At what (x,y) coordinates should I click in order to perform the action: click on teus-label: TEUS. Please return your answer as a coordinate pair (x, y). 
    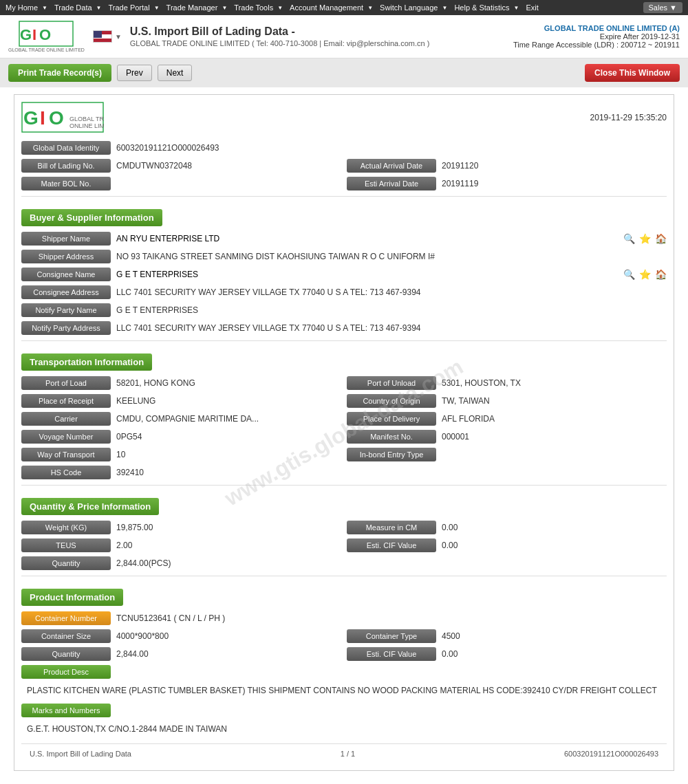
    Looking at the image, I should click on (66, 545).